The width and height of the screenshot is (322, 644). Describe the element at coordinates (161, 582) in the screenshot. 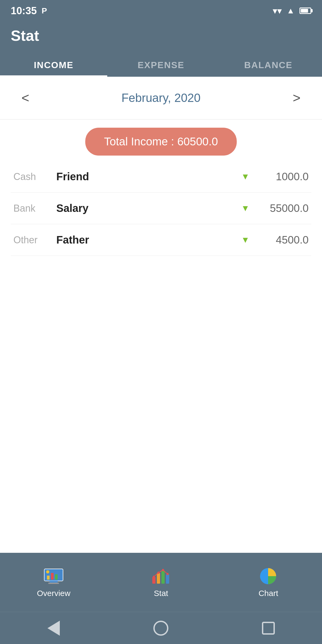

I see `nav-item-stat: Stat` at that location.